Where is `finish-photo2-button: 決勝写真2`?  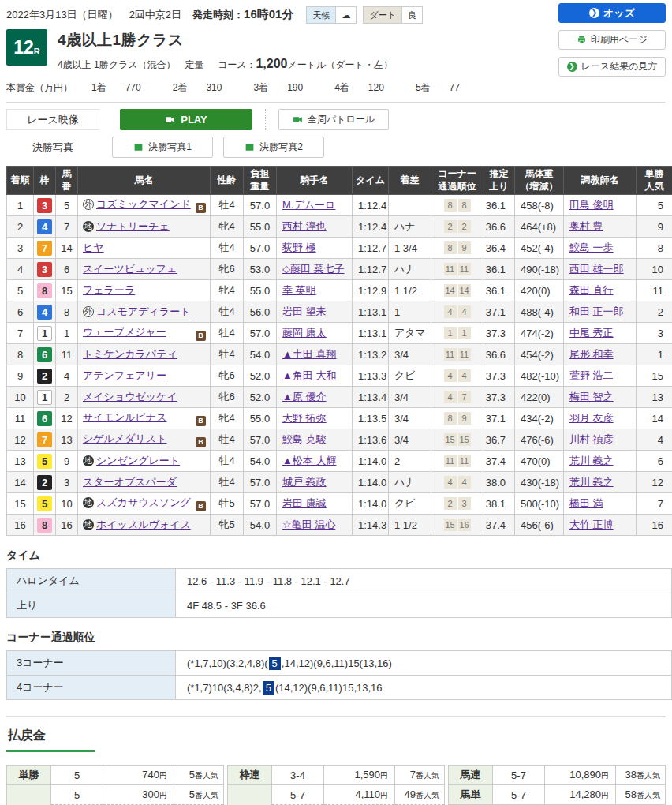
finish-photo2-button: 決勝写真2 is located at coordinates (274, 147).